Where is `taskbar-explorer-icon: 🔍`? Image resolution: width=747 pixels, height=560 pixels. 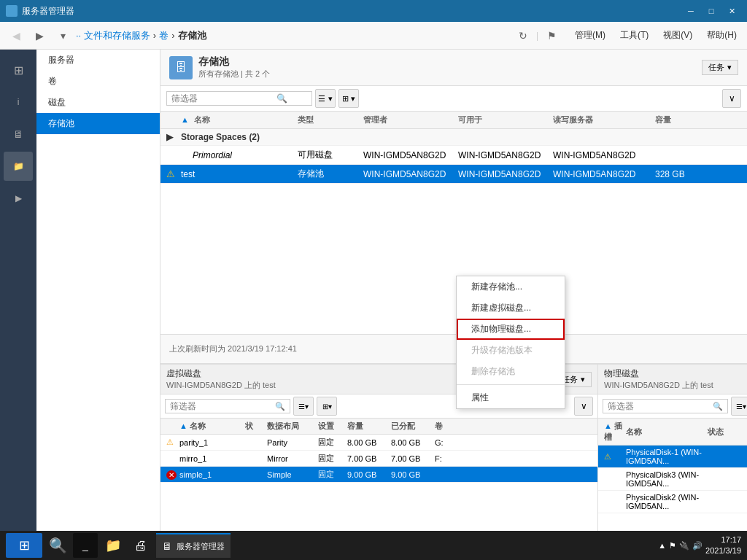 taskbar-explorer-icon: 🔍 is located at coordinates (58, 545).